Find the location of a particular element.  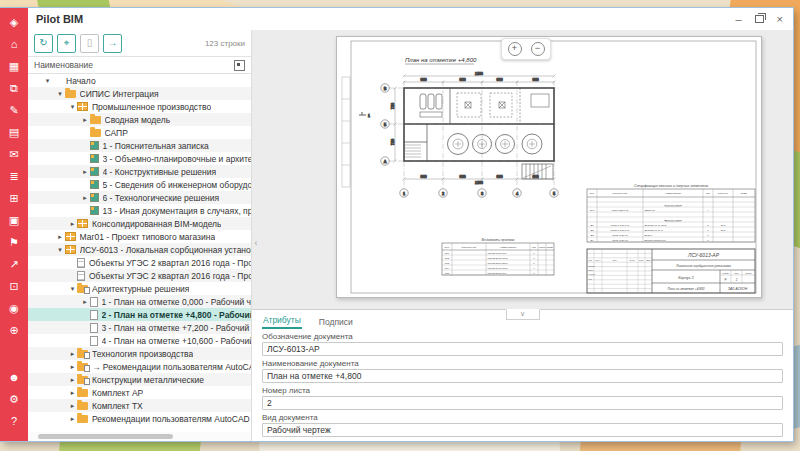

tree-item: 5 - Сведения об инженерном оборудовании,… is located at coordinates (140, 184).